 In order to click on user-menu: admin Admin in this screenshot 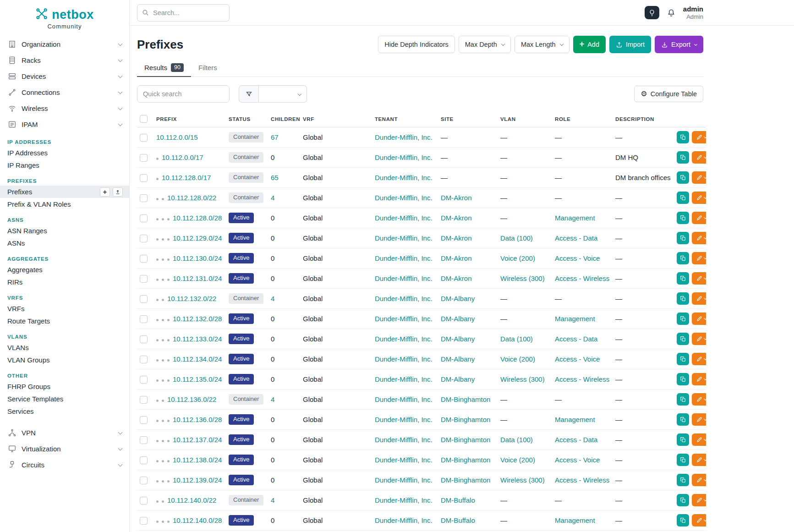, I will do `click(693, 13)`.